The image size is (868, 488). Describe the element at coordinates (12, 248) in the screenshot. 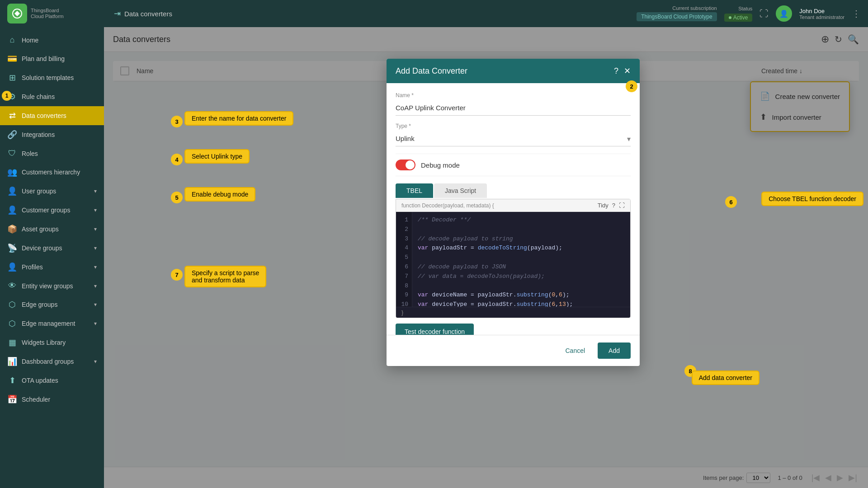

I see `device-groups-icon: 📡` at that location.